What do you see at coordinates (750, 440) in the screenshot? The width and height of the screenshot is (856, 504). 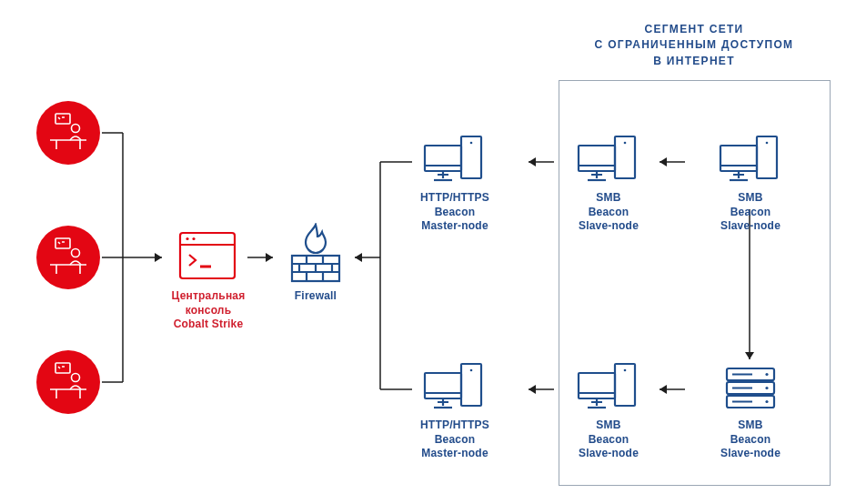 I see `smb-server-bottom-right-label: SMB Beacon Slave-node` at bounding box center [750, 440].